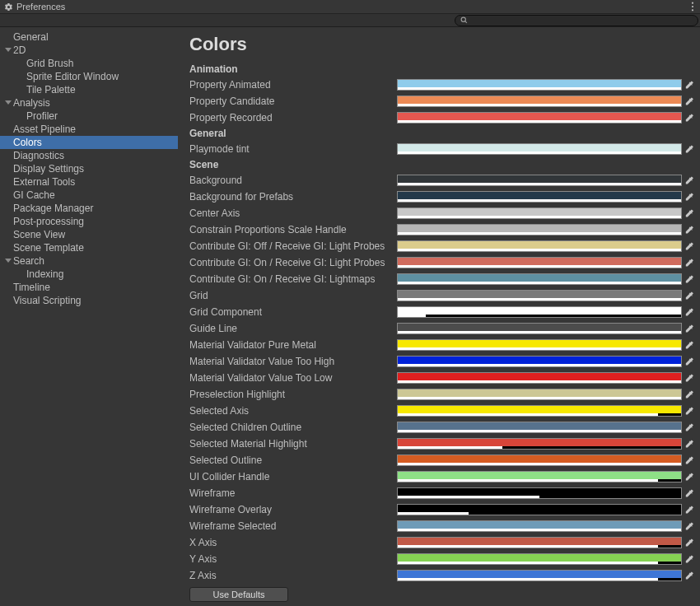  What do you see at coordinates (89, 50) in the screenshot?
I see `sidebar-item-2d: 2D` at bounding box center [89, 50].